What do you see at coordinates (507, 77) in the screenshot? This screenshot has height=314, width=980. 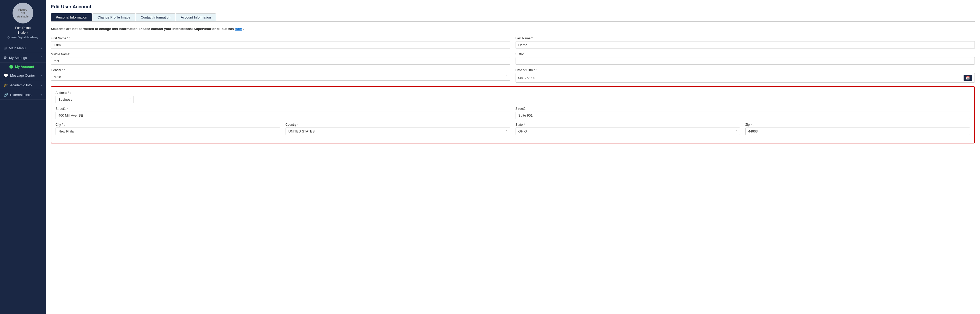 I see `chevron-down-icon-gender: ˅` at bounding box center [507, 77].